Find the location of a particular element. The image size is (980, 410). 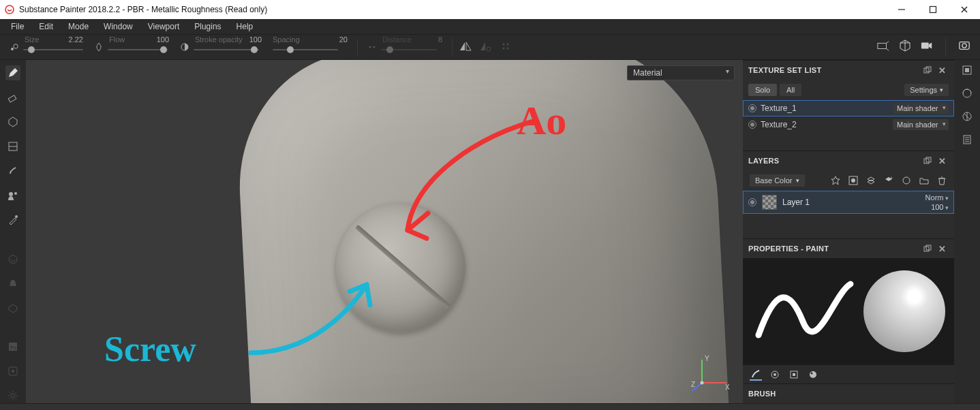

add-folder-button is located at coordinates (924, 180).